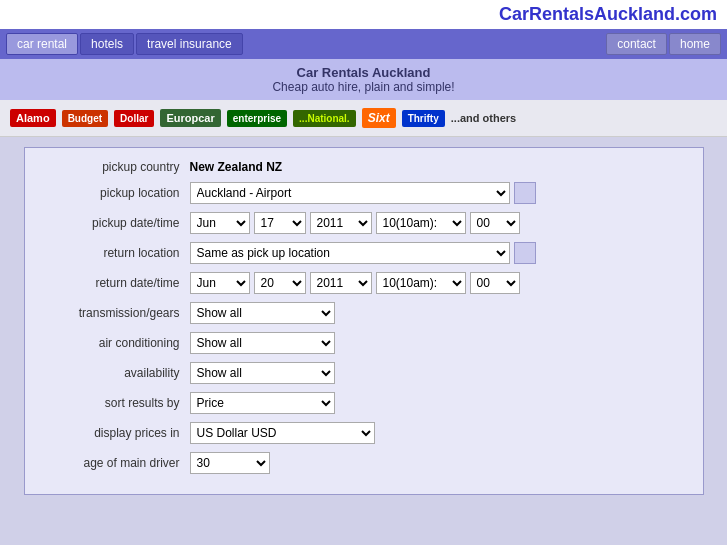  What do you see at coordinates (118, 463) in the screenshot?
I see `age-label: age of main driver` at bounding box center [118, 463].